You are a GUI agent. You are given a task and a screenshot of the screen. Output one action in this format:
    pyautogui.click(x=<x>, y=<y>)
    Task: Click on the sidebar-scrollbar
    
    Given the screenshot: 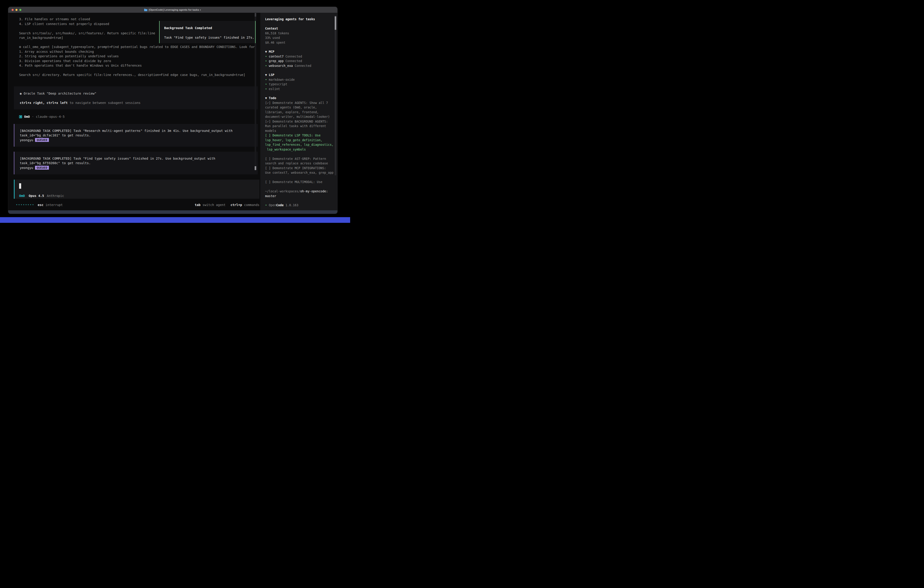 What is the action you would take?
    pyautogui.click(x=335, y=95)
    